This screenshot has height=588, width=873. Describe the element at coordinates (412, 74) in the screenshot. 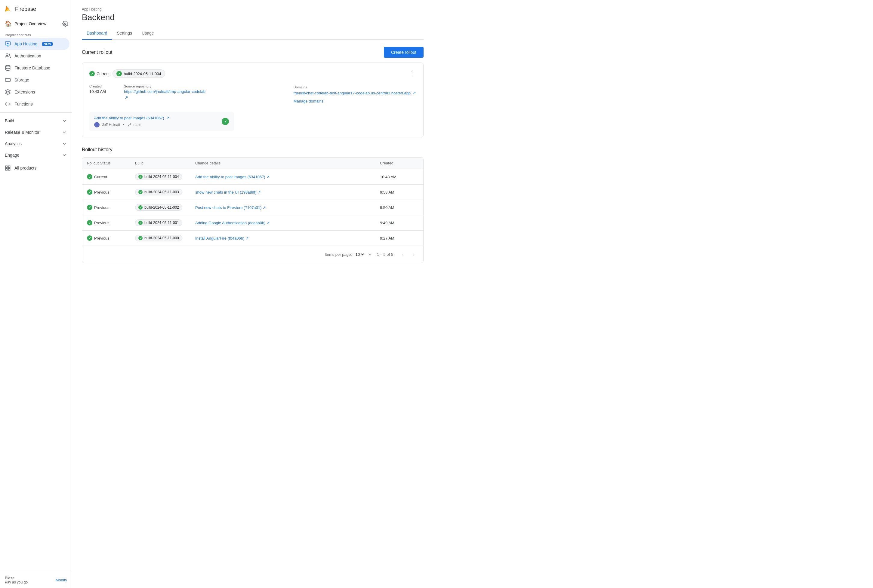

I see `more-options-icon: ⋮` at that location.